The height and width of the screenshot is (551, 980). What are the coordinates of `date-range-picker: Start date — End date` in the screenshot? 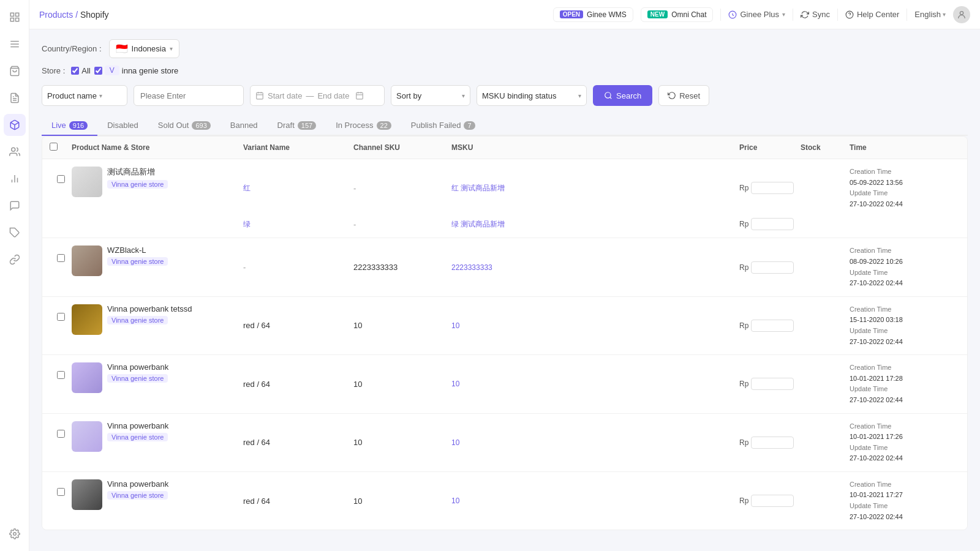 It's located at (317, 96).